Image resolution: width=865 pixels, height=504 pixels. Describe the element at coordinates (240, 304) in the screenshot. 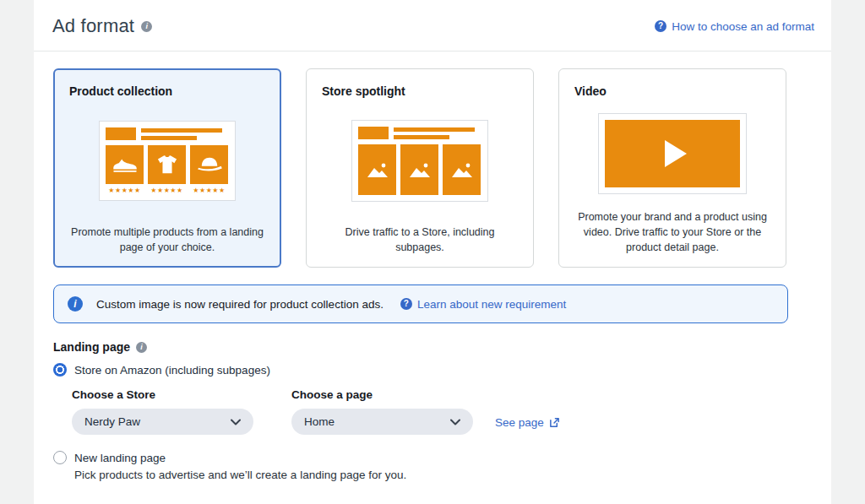

I see `banner-message: Custom image is now required for product…` at that location.